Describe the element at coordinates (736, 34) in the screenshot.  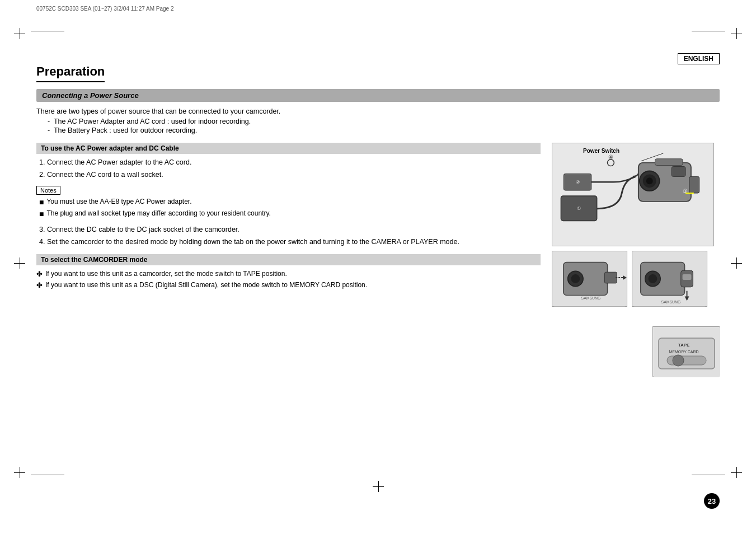
I see `crosshair-top-right` at that location.